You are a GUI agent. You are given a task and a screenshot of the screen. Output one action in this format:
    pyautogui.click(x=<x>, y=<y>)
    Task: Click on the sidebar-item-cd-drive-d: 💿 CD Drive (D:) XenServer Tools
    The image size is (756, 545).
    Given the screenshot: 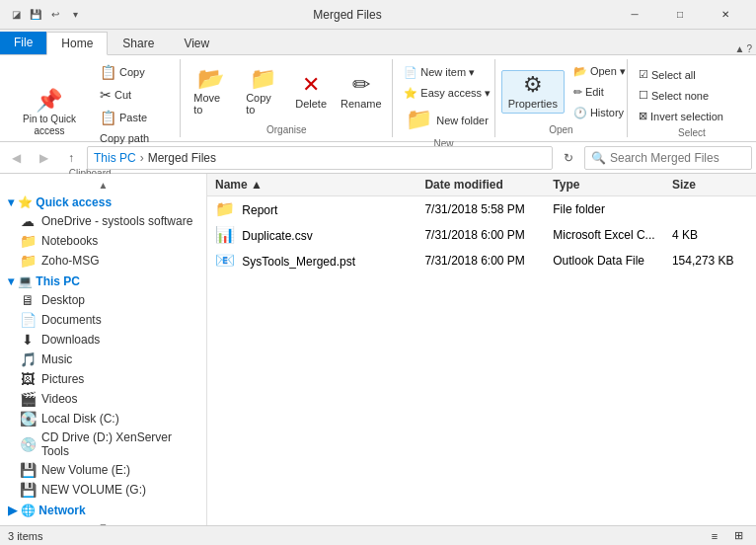 What is the action you would take?
    pyautogui.click(x=103, y=444)
    